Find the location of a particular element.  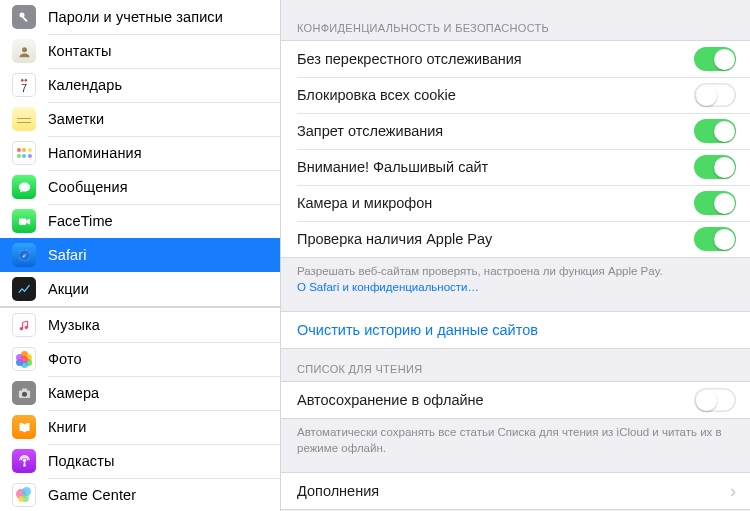

sidebar-item-label: Game Center is located at coordinates (92, 495).